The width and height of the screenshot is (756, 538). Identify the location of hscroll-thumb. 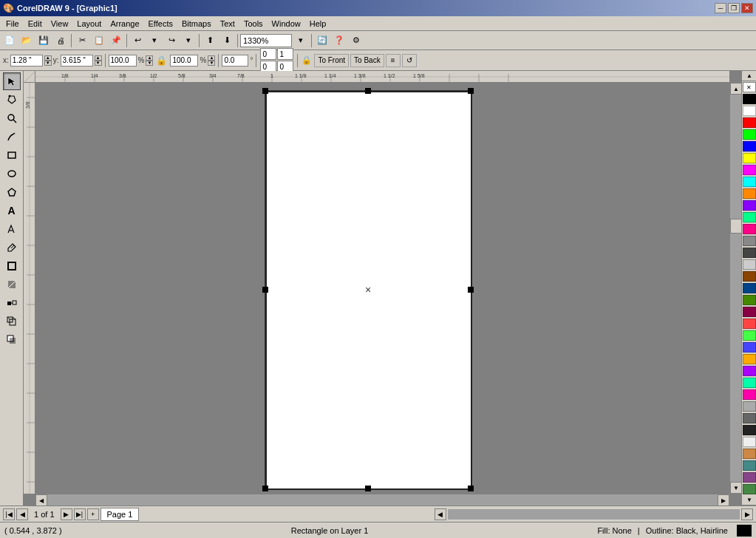
(594, 514).